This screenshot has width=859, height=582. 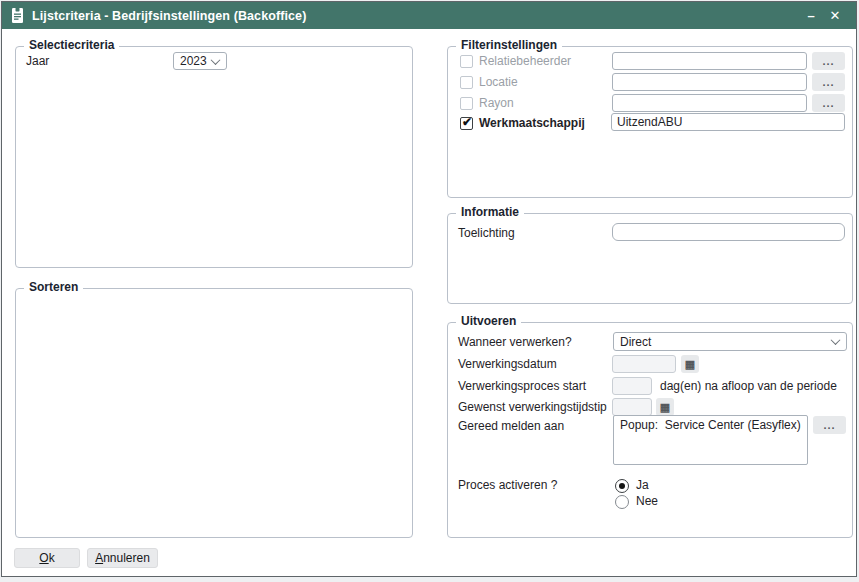 What do you see at coordinates (515, 342) in the screenshot?
I see `wanneer-verwerken-label: Wanneer verwerken?` at bounding box center [515, 342].